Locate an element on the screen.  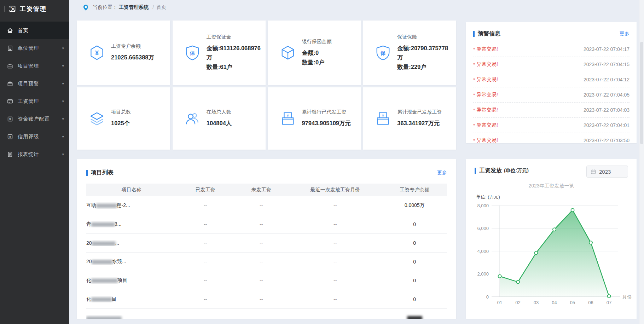
stat-value: 104804人 is located at coordinates (219, 123).